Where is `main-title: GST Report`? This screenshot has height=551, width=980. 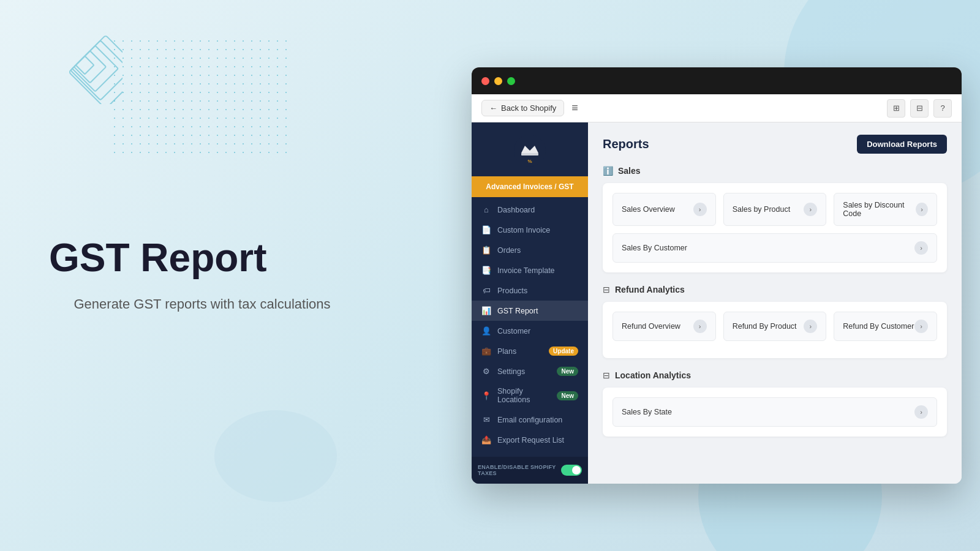 main-title: GST Report is located at coordinates (202, 258).